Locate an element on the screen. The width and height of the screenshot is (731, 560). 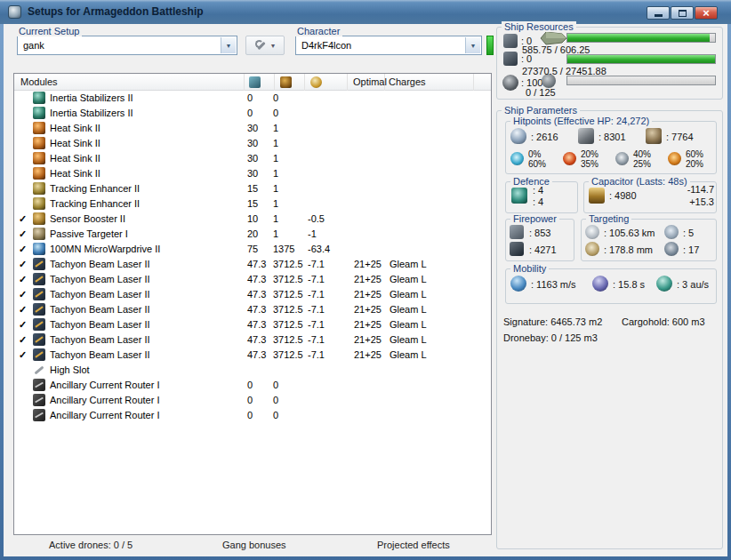
shield-hp-icon is located at coordinates (518, 136).